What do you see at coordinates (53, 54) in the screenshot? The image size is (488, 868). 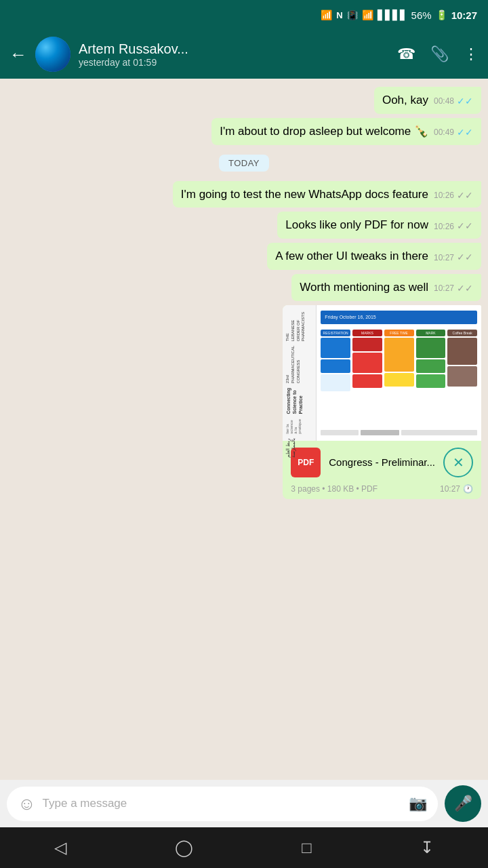 I see `avatar-image` at bounding box center [53, 54].